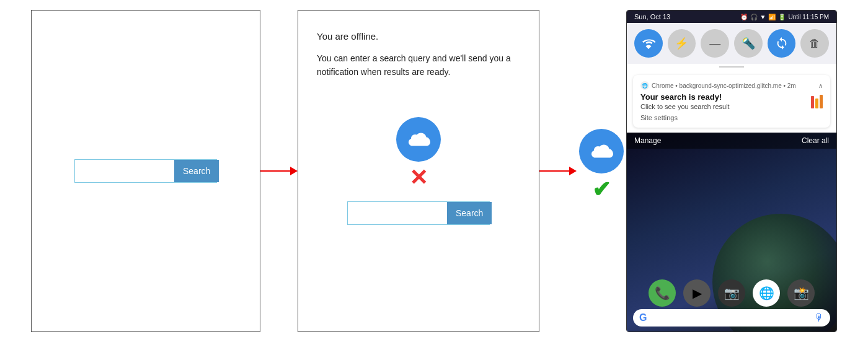  What do you see at coordinates (732, 17) in the screenshot?
I see `status-bar: Sun, Oct 13 ⏰ 🎧 ▼ 📶 🔋 Until 11:15 PM` at bounding box center [732, 17].